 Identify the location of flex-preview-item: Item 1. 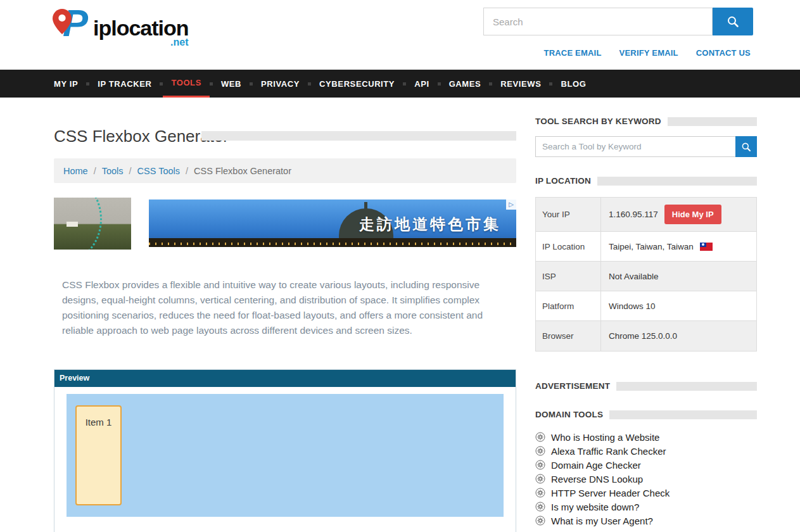
(99, 455).